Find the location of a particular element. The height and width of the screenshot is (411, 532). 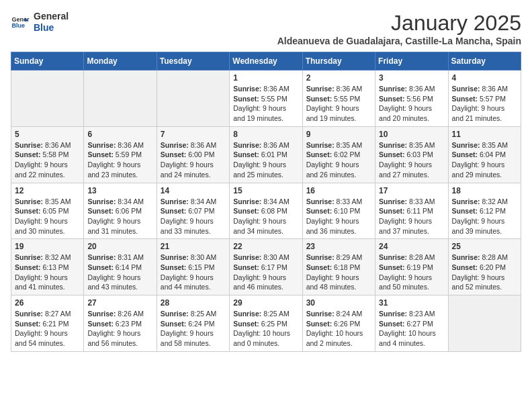

day-info: Sunrise: 8:36 AMSunset: 6:01 PMDaylight:… is located at coordinates (266, 160).